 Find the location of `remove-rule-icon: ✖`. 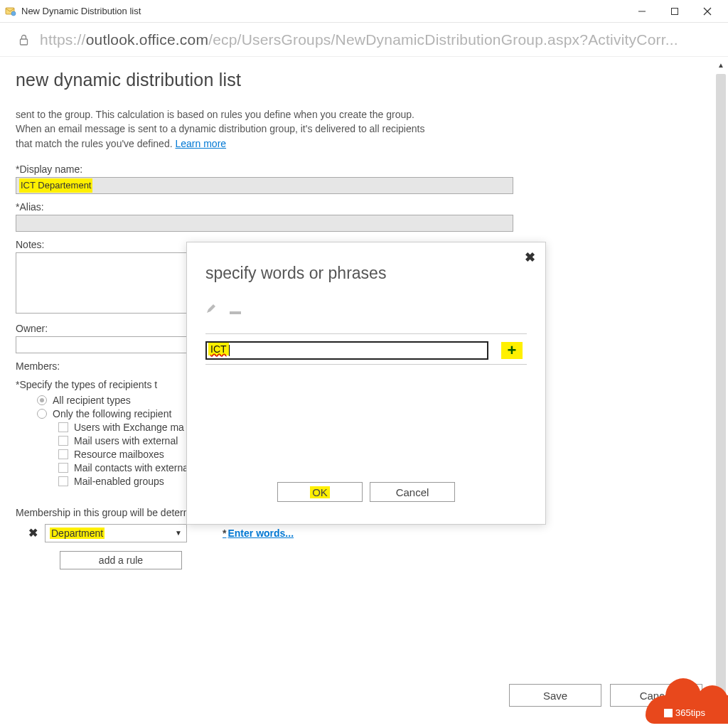

remove-rule-icon: ✖ is located at coordinates (33, 533).